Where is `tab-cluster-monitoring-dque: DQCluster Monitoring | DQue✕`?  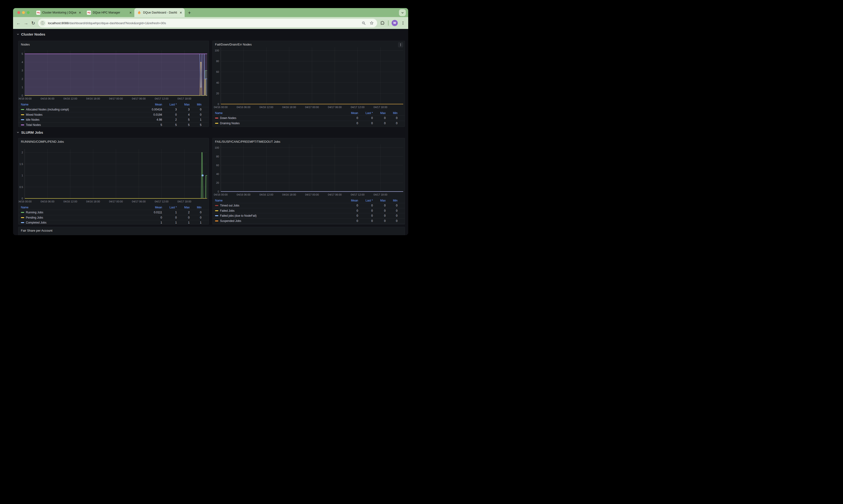 tab-cluster-monitoring-dque: DQCluster Monitoring | DQue✕ is located at coordinates (58, 13).